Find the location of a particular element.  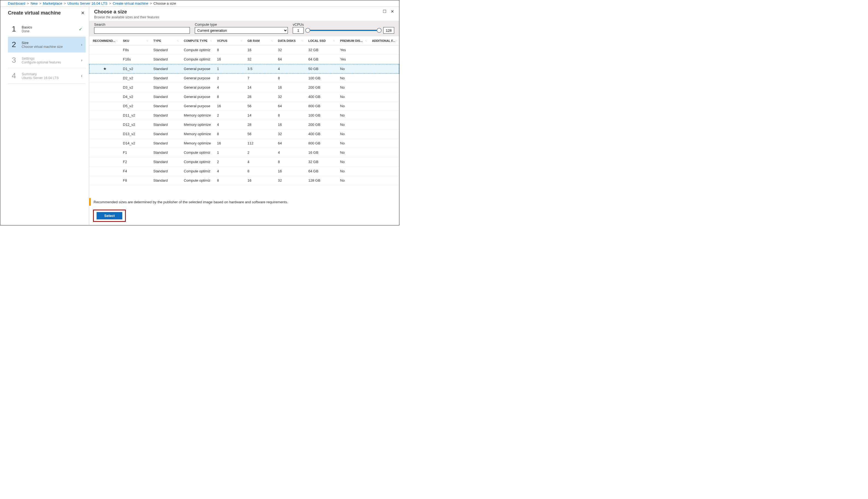

table-row: F4 Standard Compute optimiz 4 8 16 64 GB… is located at coordinates (244, 171).